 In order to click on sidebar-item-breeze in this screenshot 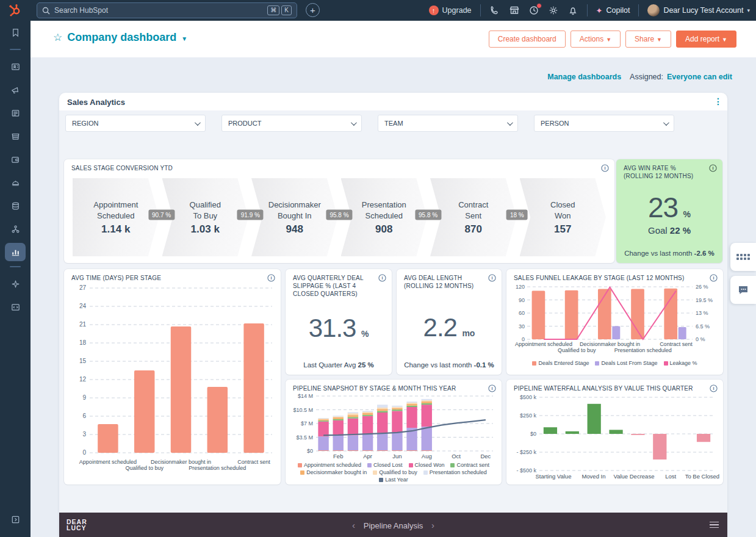, I will do `click(15, 284)`.